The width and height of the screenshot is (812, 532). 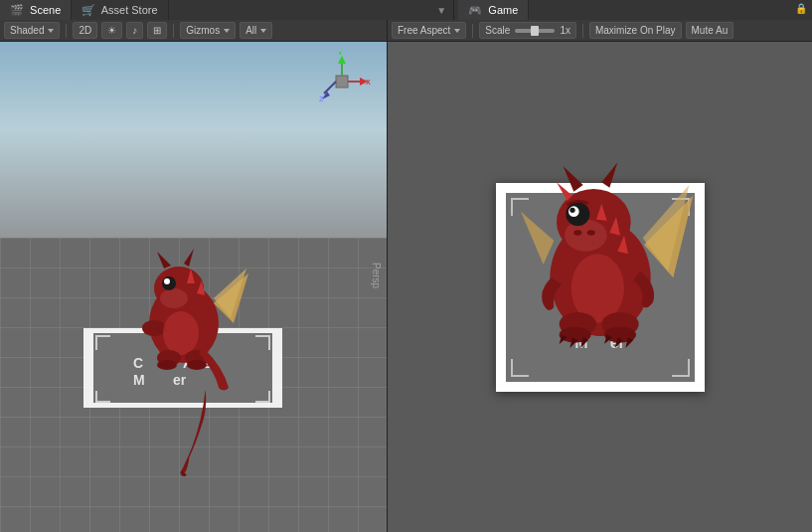 I want to click on scale-handle, so click(x=535, y=31).